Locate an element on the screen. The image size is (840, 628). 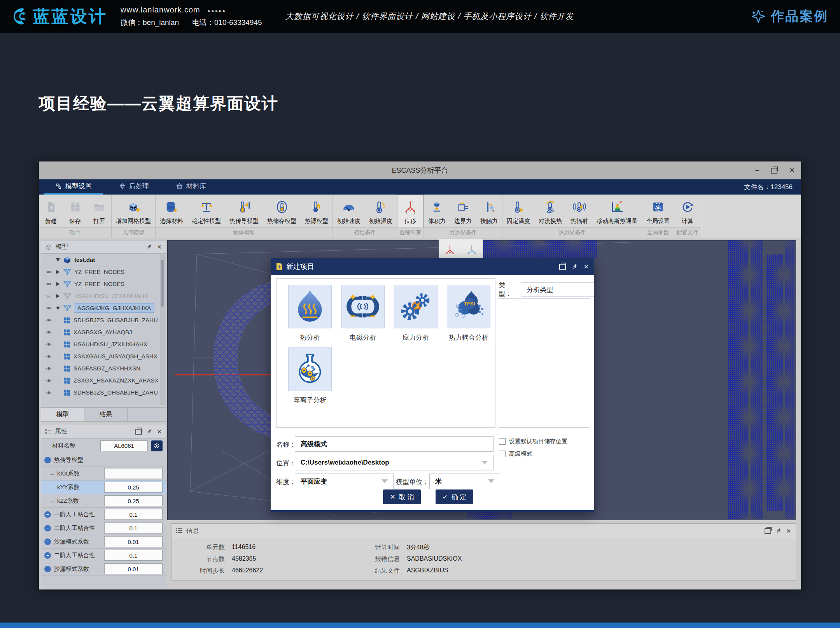
eye-closed-icon is located at coordinates (49, 296).